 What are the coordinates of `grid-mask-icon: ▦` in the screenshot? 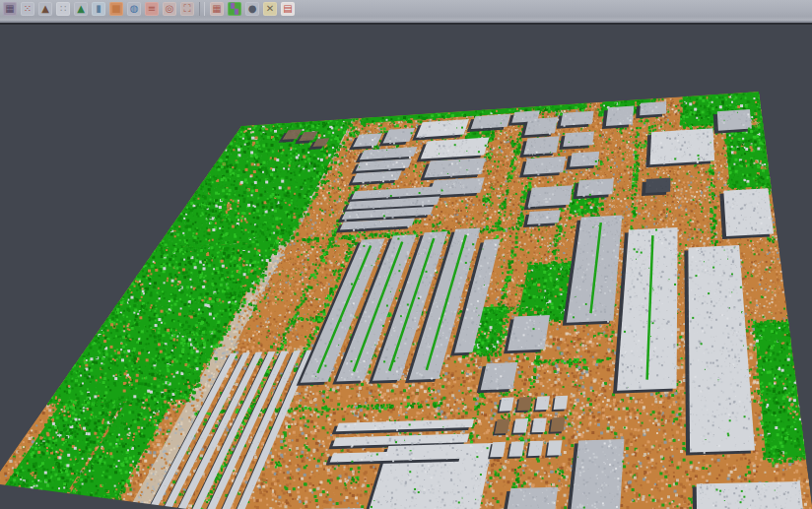 It's located at (217, 9).